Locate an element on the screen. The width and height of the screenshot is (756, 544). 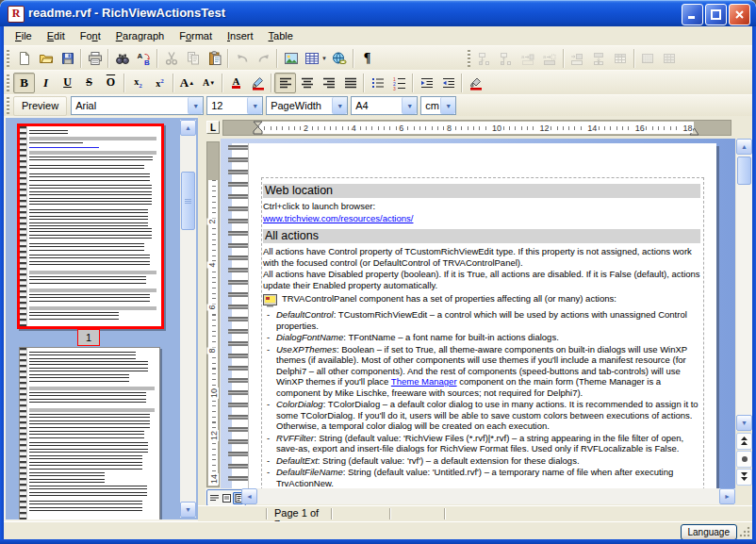
replace-button: AB is located at coordinates (143, 58).